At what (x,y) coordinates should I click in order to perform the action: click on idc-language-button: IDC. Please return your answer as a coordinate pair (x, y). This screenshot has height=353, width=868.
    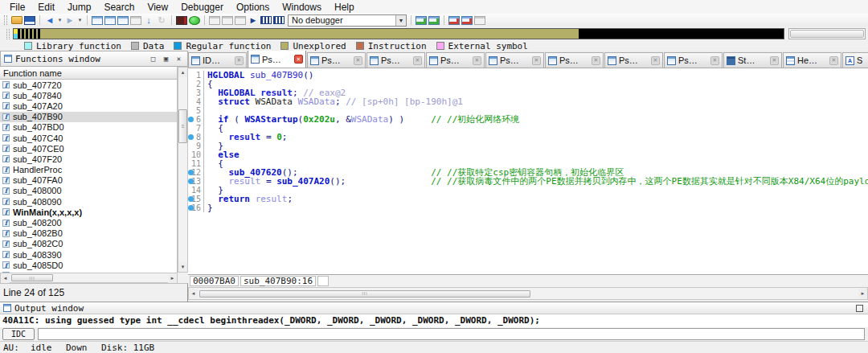
    Looking at the image, I should click on (18, 335).